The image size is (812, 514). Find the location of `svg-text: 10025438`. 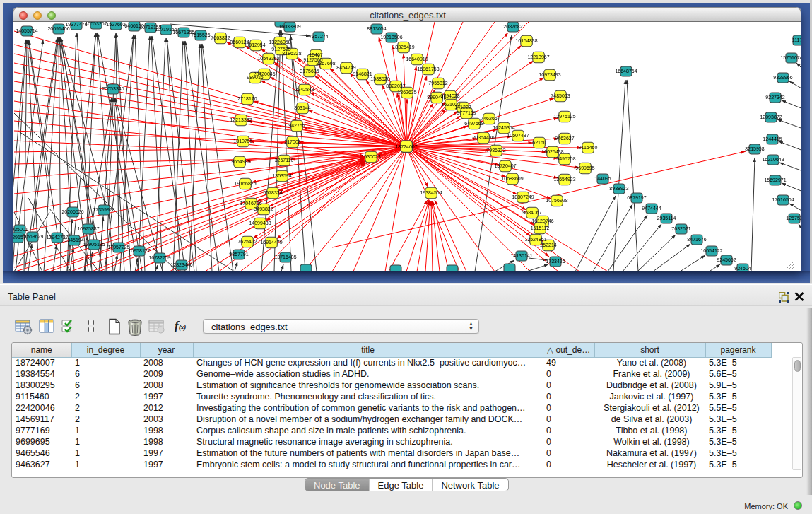

svg-text: 10025438 is located at coordinates (553, 151).